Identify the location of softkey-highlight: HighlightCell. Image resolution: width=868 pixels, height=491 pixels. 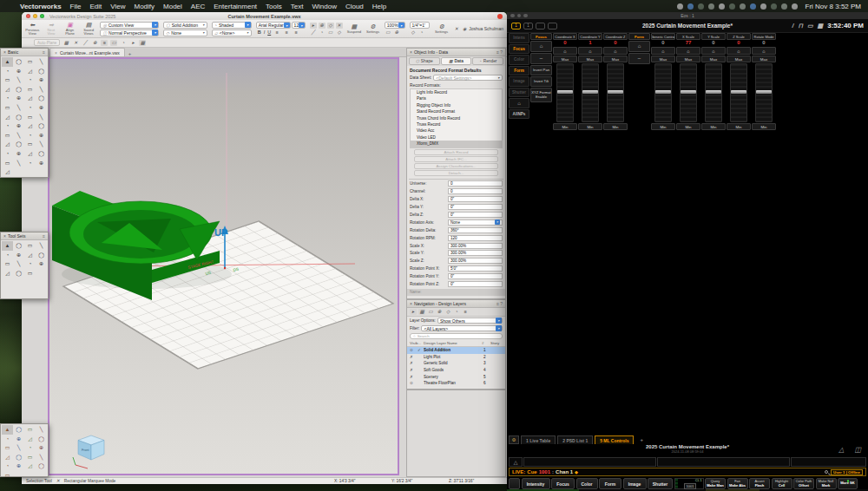
(782, 484).